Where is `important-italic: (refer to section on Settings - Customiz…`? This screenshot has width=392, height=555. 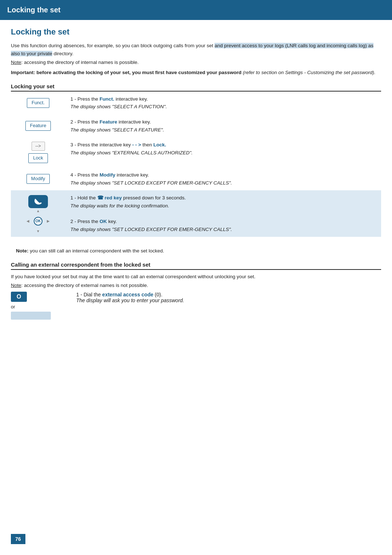 important-italic: (refer to section on Settings - Customiz… is located at coordinates (309, 73).